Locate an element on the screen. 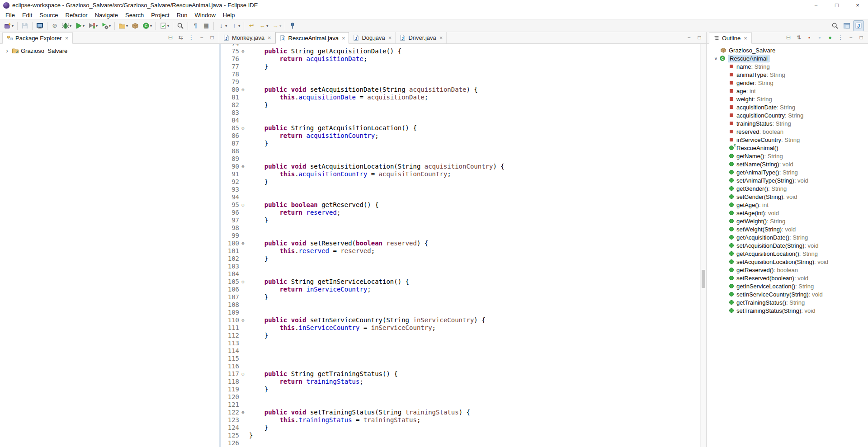 This screenshot has height=447, width=868. previous-annotation-button: ↑▾ is located at coordinates (235, 26).